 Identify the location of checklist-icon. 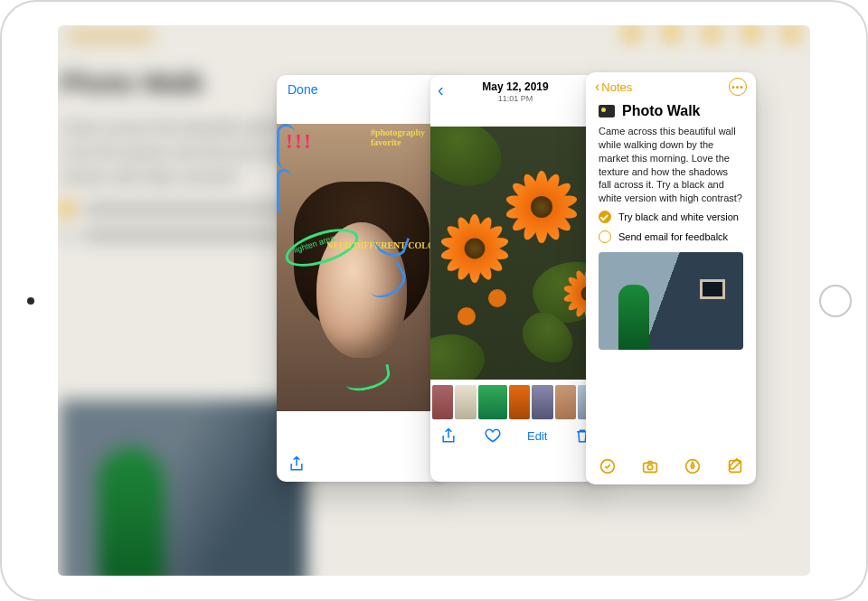
(608, 466).